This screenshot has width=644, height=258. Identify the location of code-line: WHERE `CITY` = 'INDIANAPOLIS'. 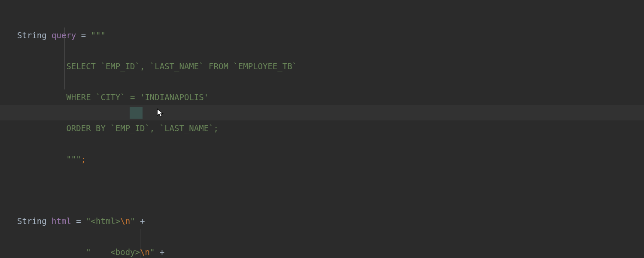
(331, 97).